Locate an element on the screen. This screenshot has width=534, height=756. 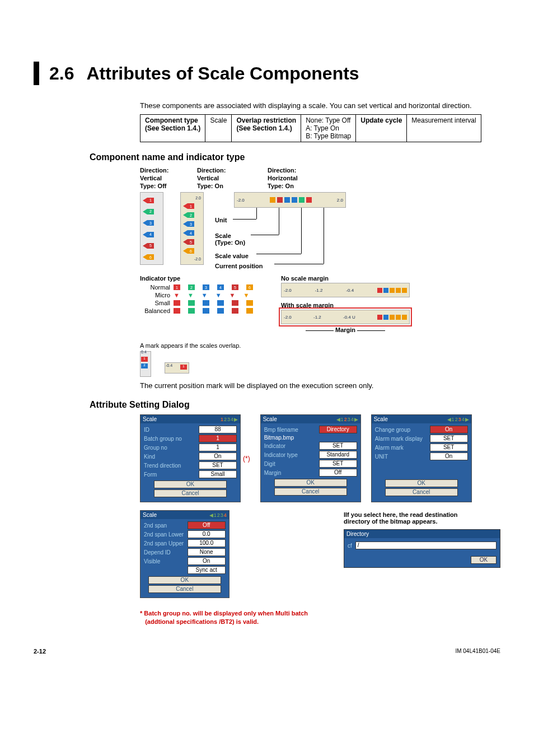
callout-scale-1: Scale is located at coordinates (223, 236).